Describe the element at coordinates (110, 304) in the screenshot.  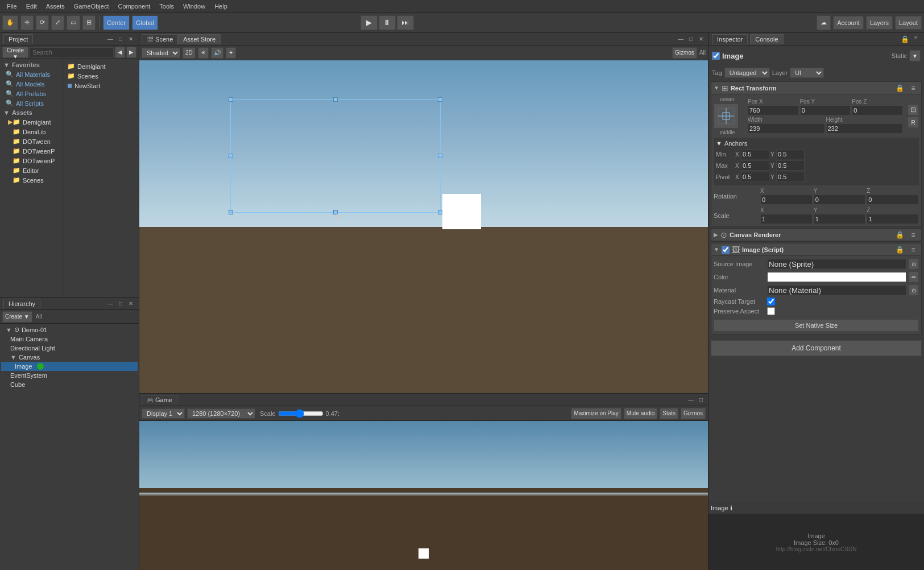
I see `hierarchy-minimize: —` at that location.